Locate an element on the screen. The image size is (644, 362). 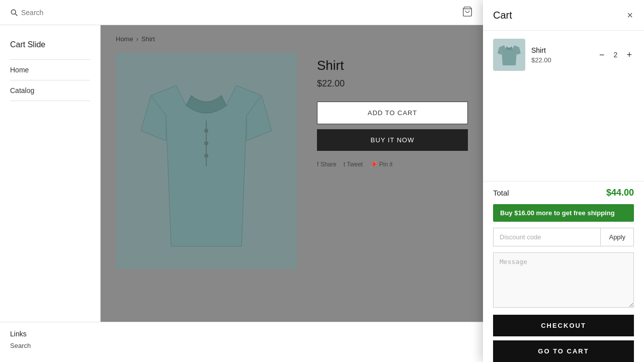
discount-input is located at coordinates (546, 237).